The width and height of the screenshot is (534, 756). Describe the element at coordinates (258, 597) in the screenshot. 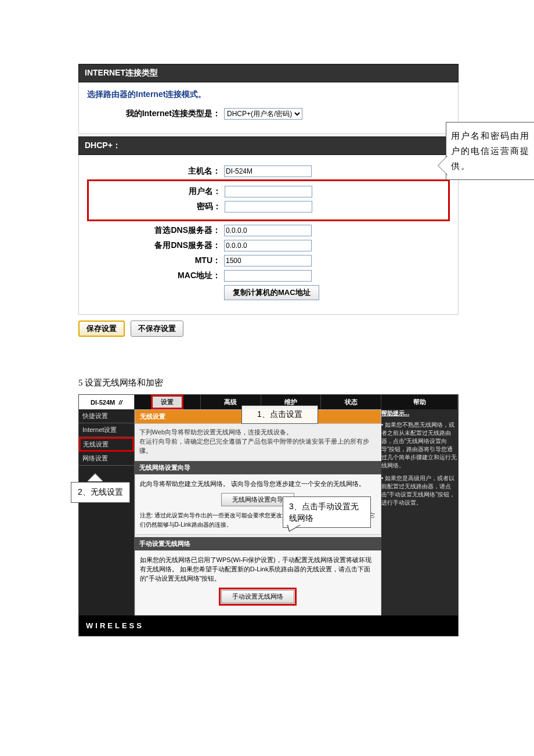

I see `manual-wireless-button: 手动设置无线网络` at that location.